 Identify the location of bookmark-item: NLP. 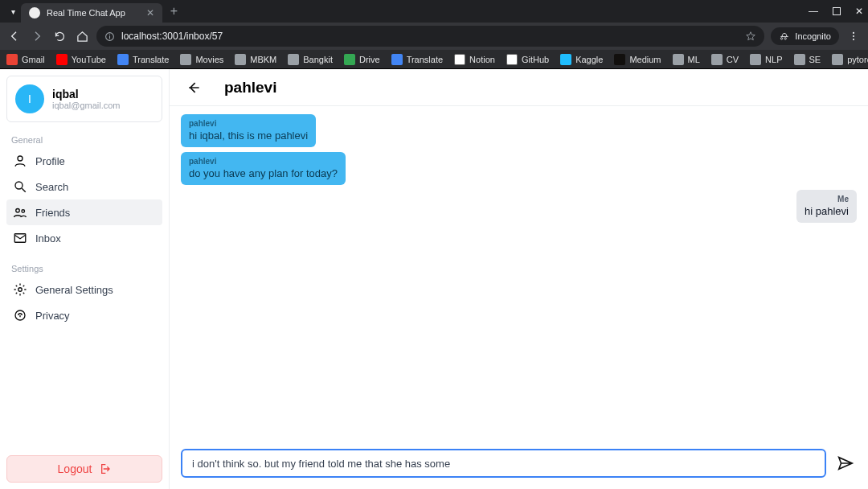
(766, 60).